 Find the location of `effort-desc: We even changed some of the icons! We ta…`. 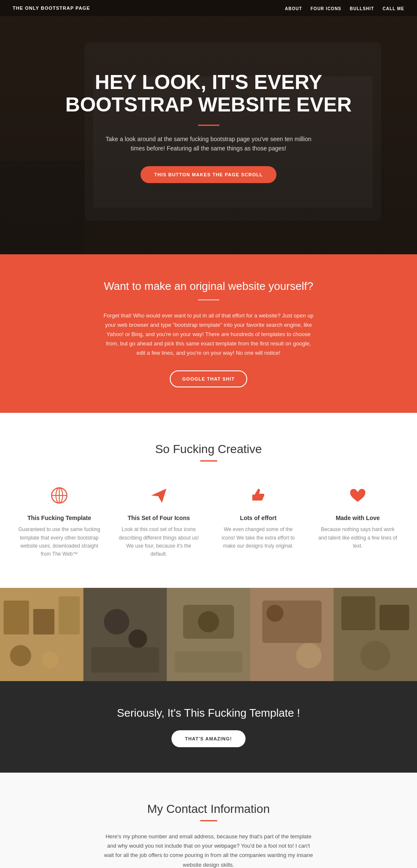

effort-desc: We even changed some of the icons! We ta… is located at coordinates (258, 538).